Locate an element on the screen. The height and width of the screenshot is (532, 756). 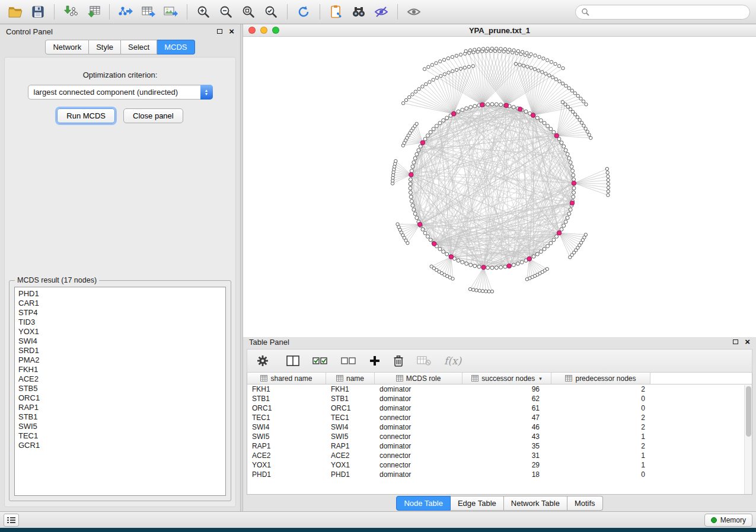
mcds-result-item: STB5 is located at coordinates (120, 389).